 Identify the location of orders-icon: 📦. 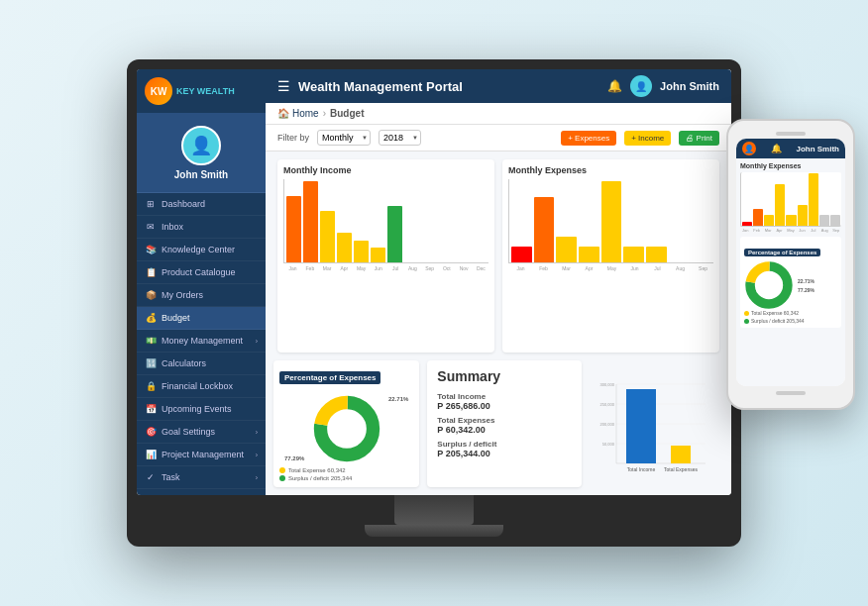
(151, 295).